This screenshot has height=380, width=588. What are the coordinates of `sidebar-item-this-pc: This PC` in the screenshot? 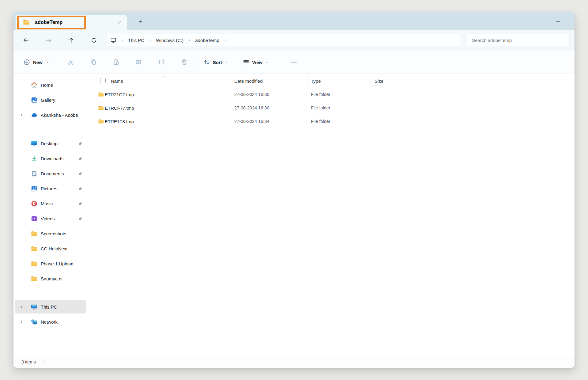 It's located at (50, 307).